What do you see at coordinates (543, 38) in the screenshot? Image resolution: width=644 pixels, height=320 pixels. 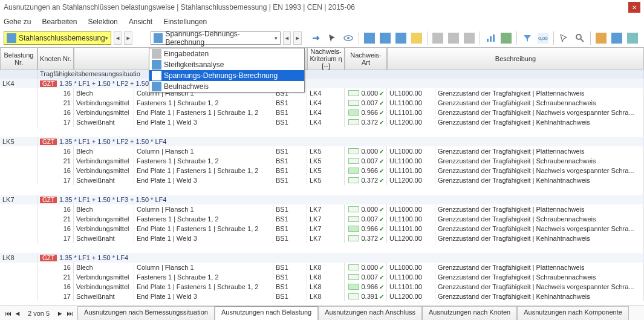 I see `decimals-icon: 0,00` at bounding box center [543, 38].